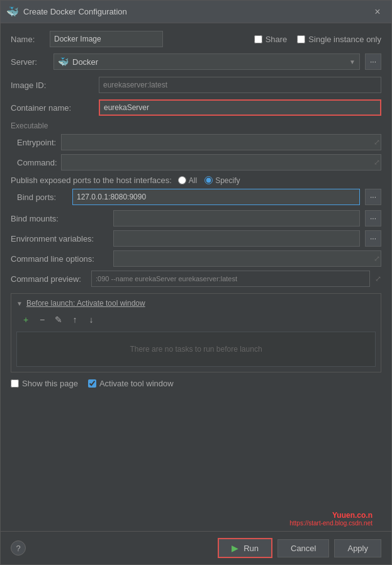 This screenshot has height=565, width=392. Describe the element at coordinates (131, 384) in the screenshot. I see `activate-window-checkbox-item: Activate tool window` at that location.